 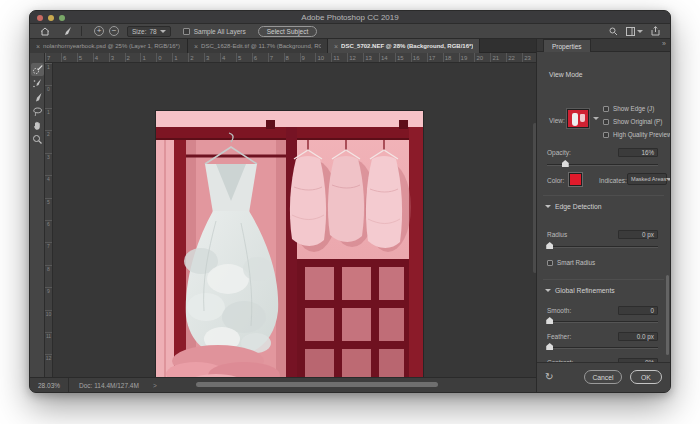 What do you see at coordinates (602, 163) in the screenshot?
I see `opacity-slider` at bounding box center [602, 163].